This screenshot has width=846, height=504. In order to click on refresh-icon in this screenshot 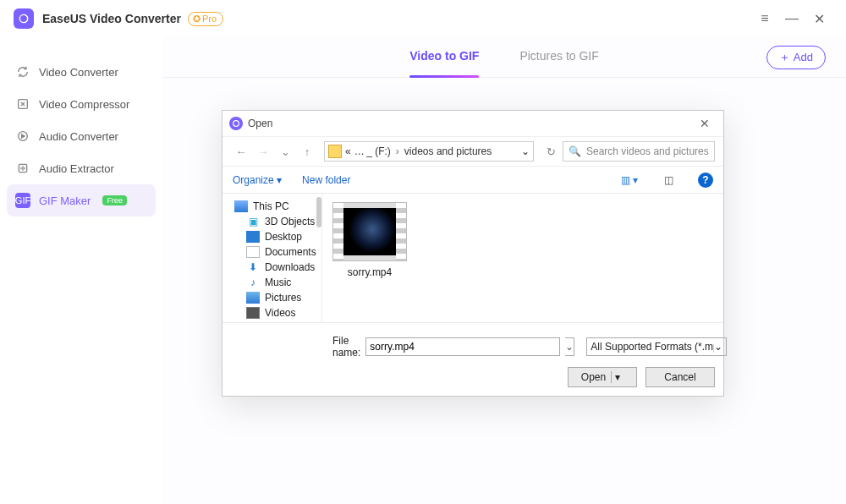, I will do `click(23, 72)`.